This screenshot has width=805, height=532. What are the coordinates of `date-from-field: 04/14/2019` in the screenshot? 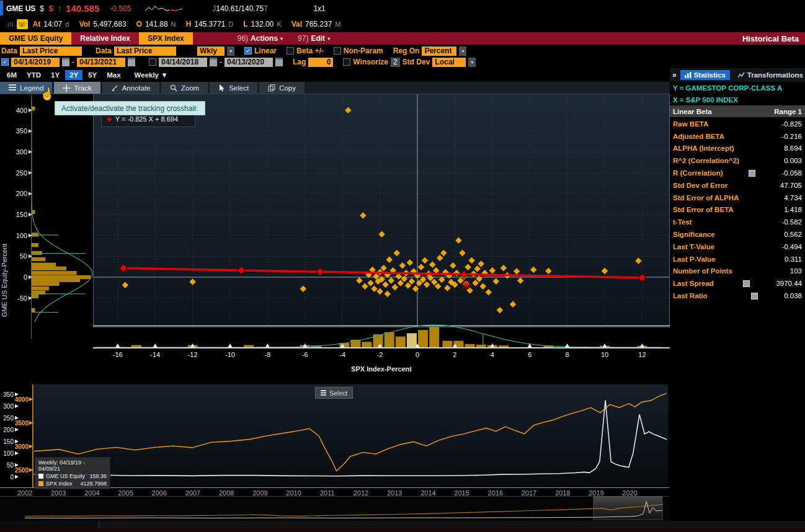 It's located at (35, 62).